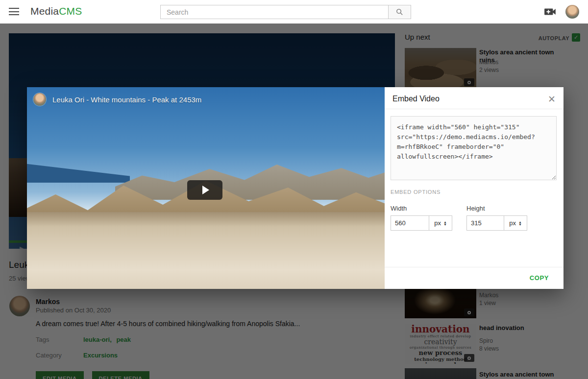 Image resolution: width=588 pixels, height=379 pixels. Describe the element at coordinates (400, 12) in the screenshot. I see `search-icon` at that location.